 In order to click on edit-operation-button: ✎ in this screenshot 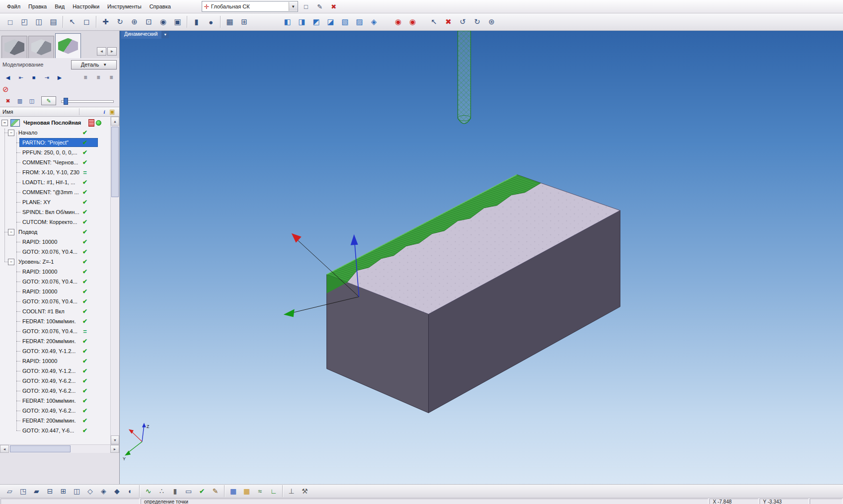, I will do `click(216, 492)`.